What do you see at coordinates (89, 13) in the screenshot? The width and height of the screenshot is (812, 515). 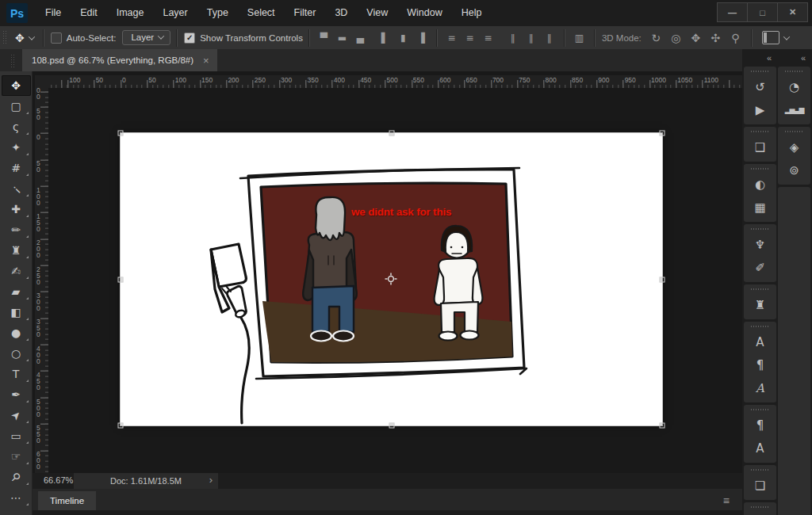 I see `menu-edit: Edit` at bounding box center [89, 13].